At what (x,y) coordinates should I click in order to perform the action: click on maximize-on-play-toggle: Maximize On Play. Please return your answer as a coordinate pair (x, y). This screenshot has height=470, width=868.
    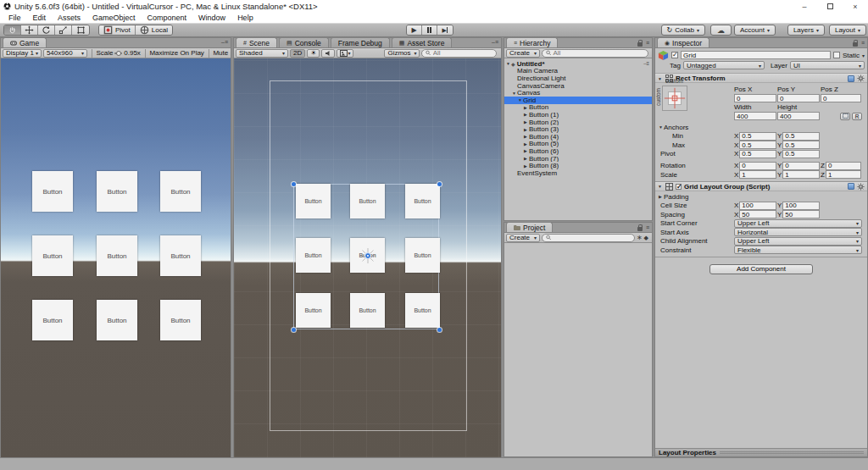
    Looking at the image, I should click on (176, 53).